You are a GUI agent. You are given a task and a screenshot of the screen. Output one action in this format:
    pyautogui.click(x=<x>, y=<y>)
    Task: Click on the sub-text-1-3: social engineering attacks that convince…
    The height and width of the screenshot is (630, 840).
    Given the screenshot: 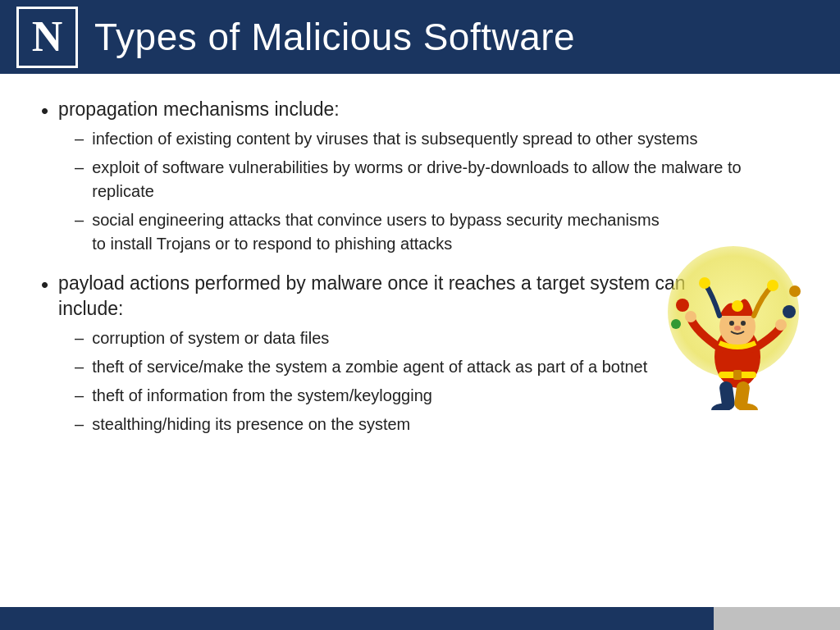 What is the action you would take?
    pyautogui.click(x=379, y=232)
    